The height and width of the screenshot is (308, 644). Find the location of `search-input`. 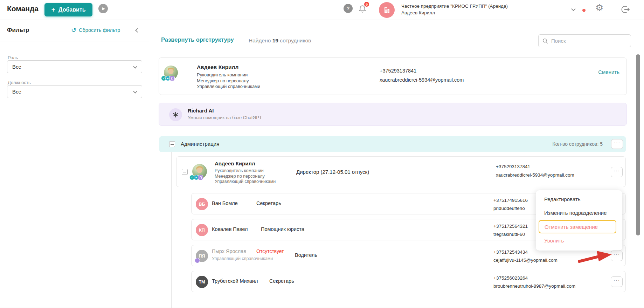

search-input is located at coordinates (586, 41).